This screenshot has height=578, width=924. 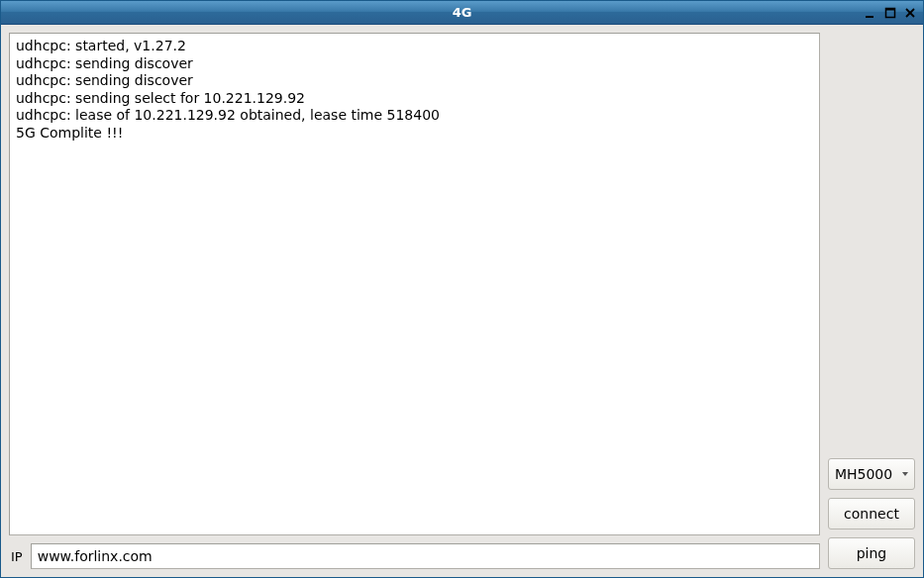 What do you see at coordinates (426, 556) in the screenshot?
I see `ip-input` at bounding box center [426, 556].